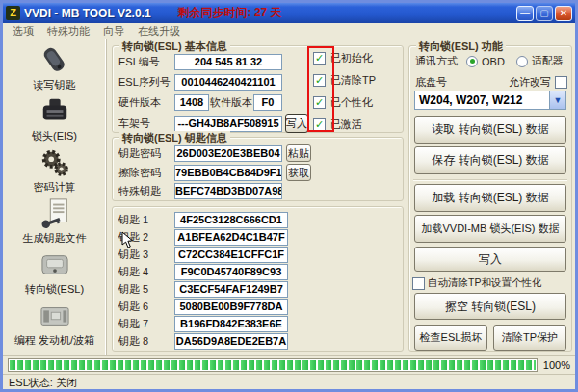 This screenshot has height=392, width=578. Describe the element at coordinates (55, 85) in the screenshot. I see `sidebar-item-label: 读写钥匙` at that location.